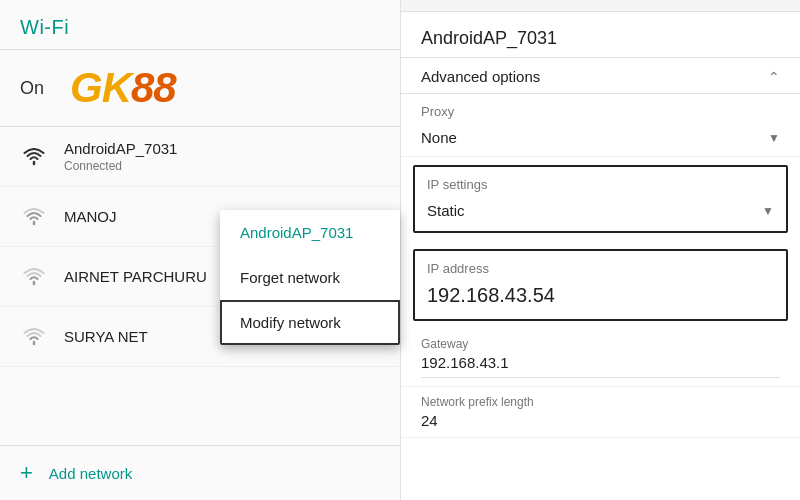  Describe the element at coordinates (600, 358) in the screenshot. I see `gateway-section: Gateway 192.168.43.1` at that location.